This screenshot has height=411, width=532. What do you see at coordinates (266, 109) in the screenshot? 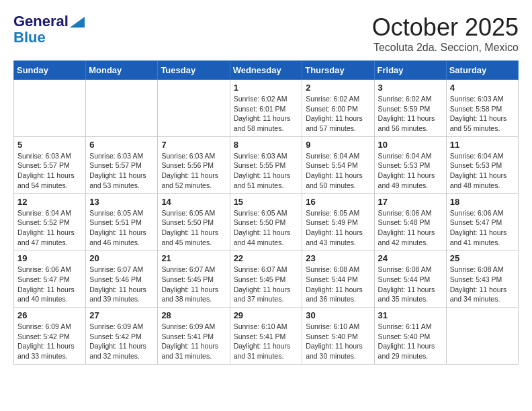
I see `calendar-week-1: 1Sunrise: 6:02 AM Sunset: 6:01 PM Daylig…` at bounding box center [266, 109].